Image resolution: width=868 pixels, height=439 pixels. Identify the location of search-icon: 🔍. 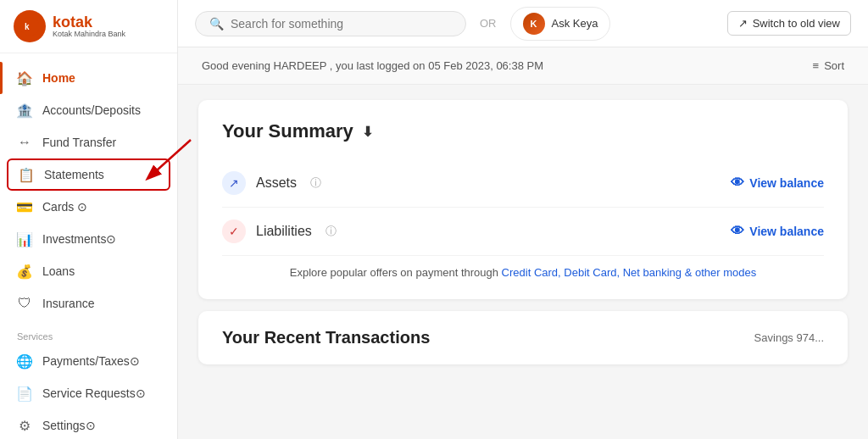
(217, 24).